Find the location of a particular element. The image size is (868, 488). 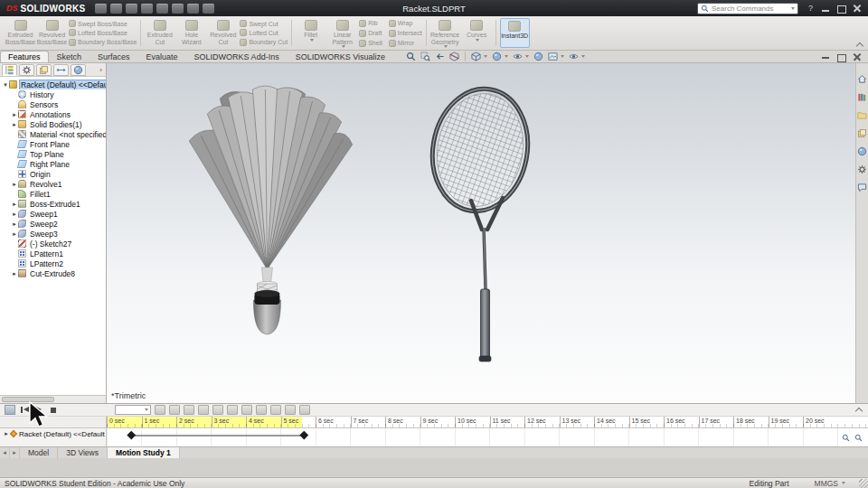

apply-scene-icon is located at coordinates (556, 56).